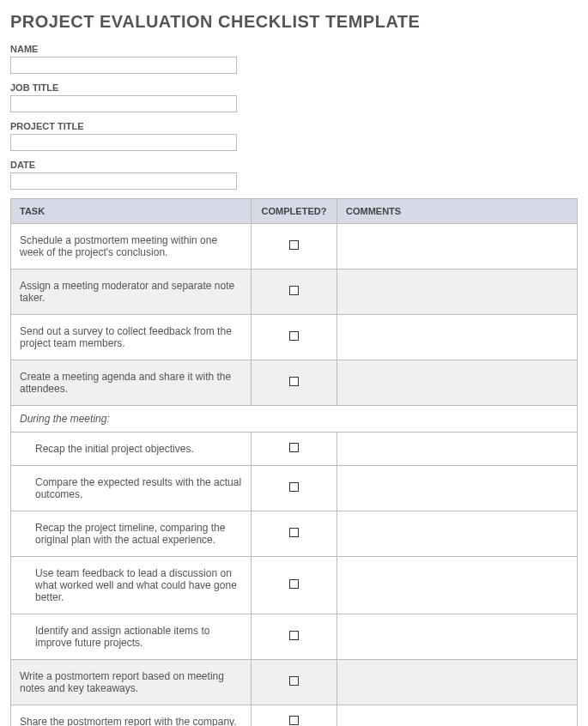 The height and width of the screenshot is (726, 588). I want to click on table-row: Use team feedback to lead a discussion o…, so click(294, 585).